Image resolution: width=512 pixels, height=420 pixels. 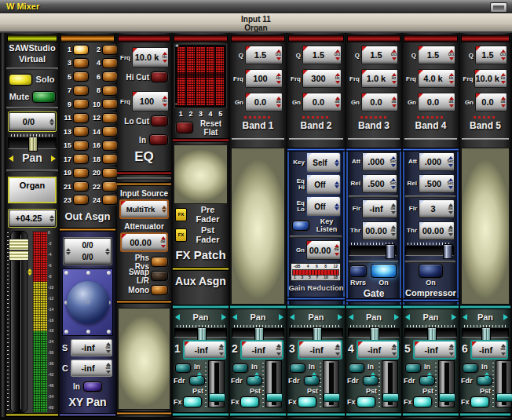 What do you see at coordinates (201, 254) in the screenshot?
I see `fx-patch-label: FX Patch` at bounding box center [201, 254].